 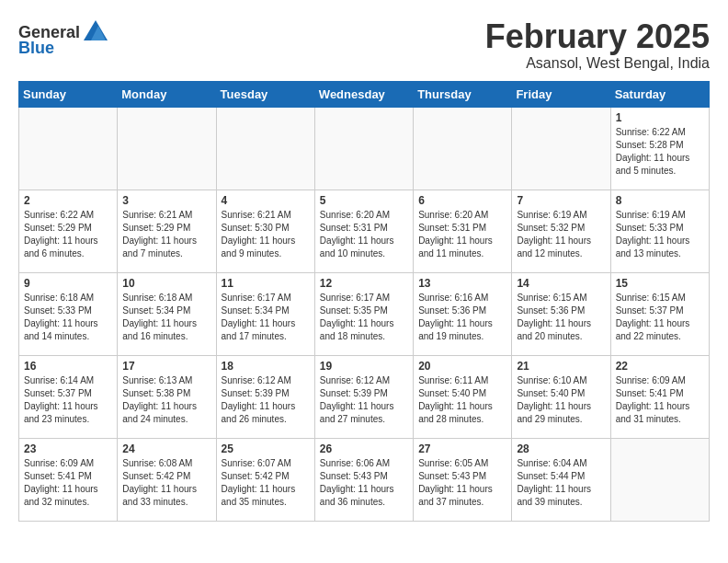 What do you see at coordinates (68, 479) in the screenshot?
I see `table-row: 23Sunrise: 6:09 AMSunset: 5:41 PMDayligh…` at bounding box center [68, 479].